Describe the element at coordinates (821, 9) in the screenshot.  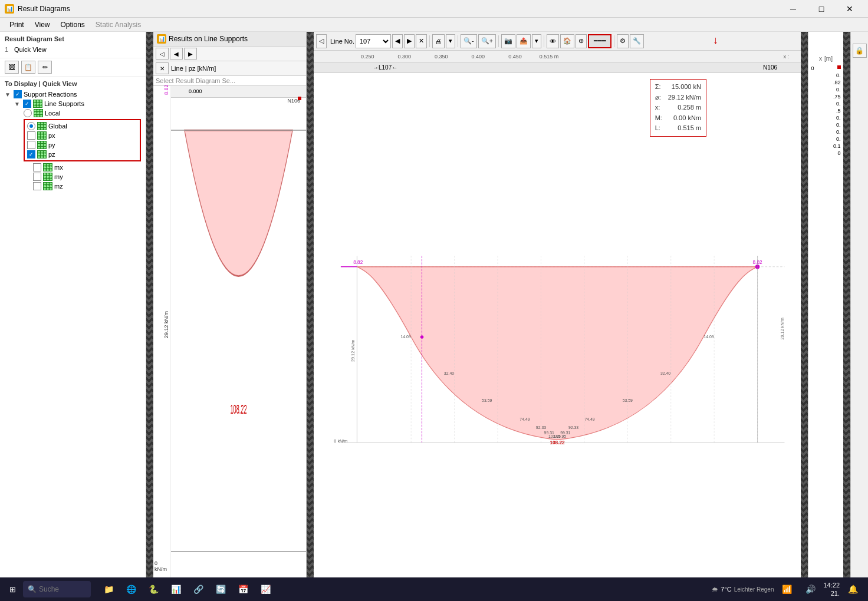
I see `maximize-button: □` at that location.